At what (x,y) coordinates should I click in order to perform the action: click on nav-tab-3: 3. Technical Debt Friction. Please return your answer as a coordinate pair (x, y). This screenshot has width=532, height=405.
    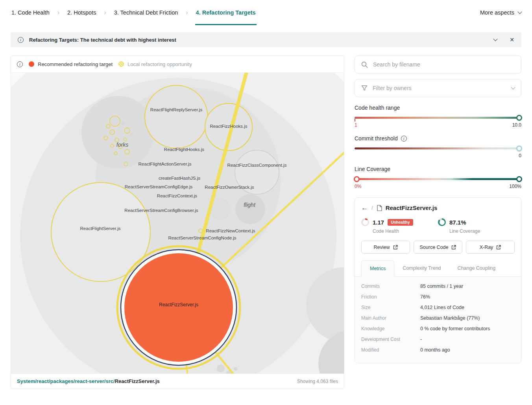
    Looking at the image, I should click on (146, 13).